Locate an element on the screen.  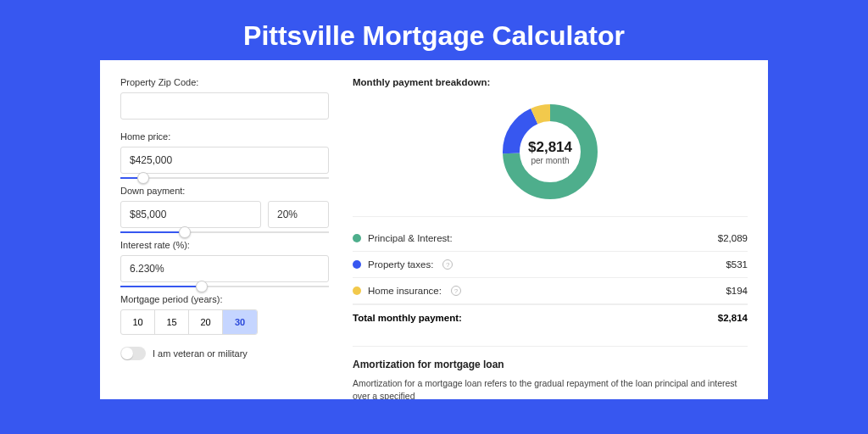
amortization-section: Amortization for mortgage loan Amortizat… is located at coordinates (550, 373).